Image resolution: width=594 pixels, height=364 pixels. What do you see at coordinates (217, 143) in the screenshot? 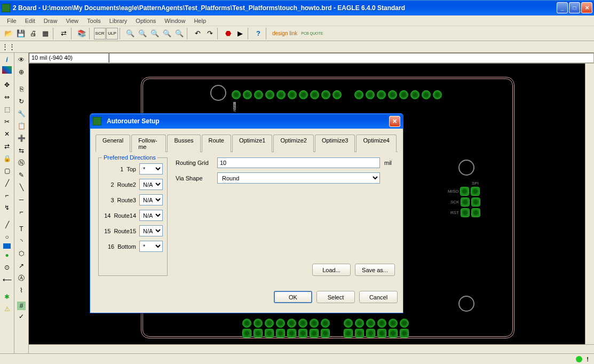
I see `tab-route: Route` at bounding box center [217, 143].